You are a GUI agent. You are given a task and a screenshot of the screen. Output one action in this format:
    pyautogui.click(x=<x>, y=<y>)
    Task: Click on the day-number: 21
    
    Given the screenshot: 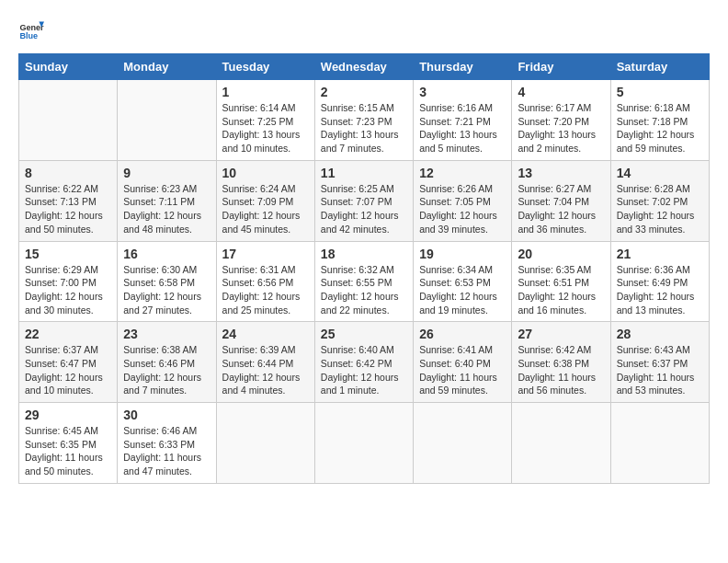 What is the action you would take?
    pyautogui.click(x=660, y=254)
    